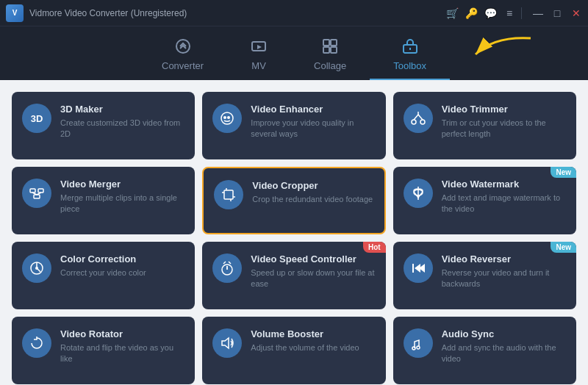 Image resolution: width=588 pixels, height=385 pixels. I want to click on video-reverser-icon, so click(418, 268).